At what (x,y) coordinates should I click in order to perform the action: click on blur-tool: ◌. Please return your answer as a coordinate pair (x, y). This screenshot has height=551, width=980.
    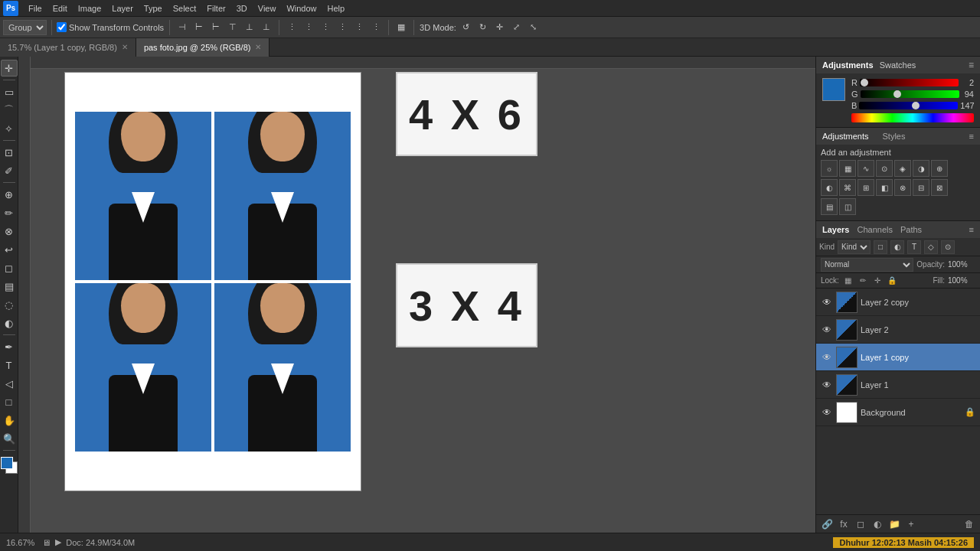
    Looking at the image, I should click on (9, 305).